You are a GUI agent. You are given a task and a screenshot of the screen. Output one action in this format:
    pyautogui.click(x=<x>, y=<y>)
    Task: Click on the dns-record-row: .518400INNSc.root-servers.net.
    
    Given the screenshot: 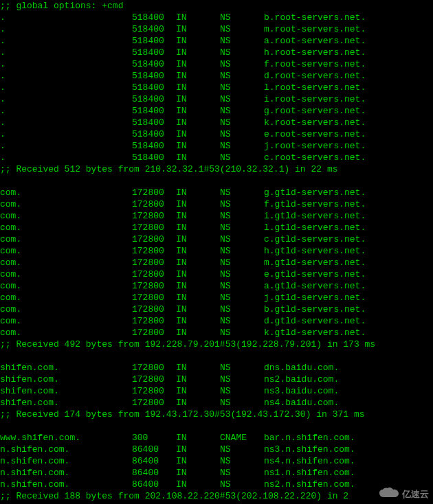 What is the action you would take?
    pyautogui.click(x=216, y=158)
    